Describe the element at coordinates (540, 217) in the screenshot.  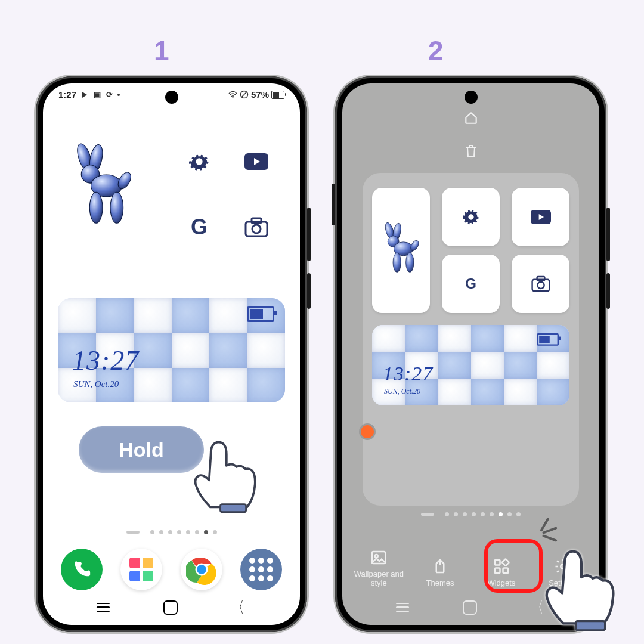
I see `video-tile` at that location.